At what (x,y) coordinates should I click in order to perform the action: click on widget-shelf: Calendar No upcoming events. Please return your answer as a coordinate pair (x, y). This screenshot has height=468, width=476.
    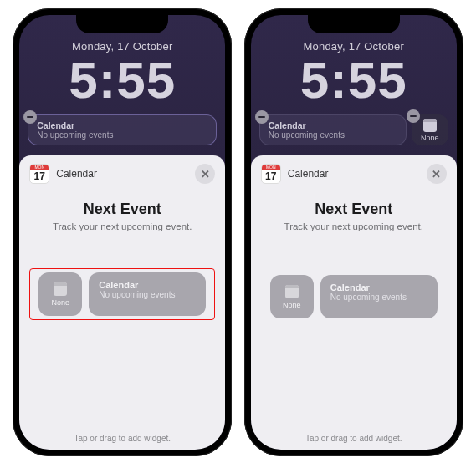
    Looking at the image, I should click on (122, 130).